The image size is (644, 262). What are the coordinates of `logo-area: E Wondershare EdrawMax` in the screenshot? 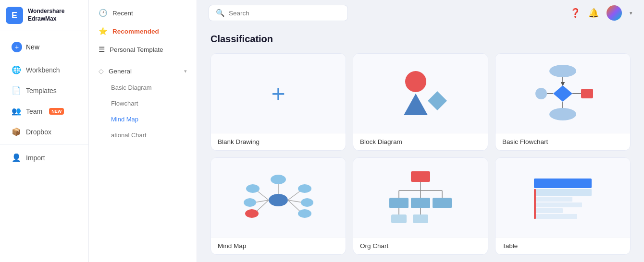 It's located at (44, 15).